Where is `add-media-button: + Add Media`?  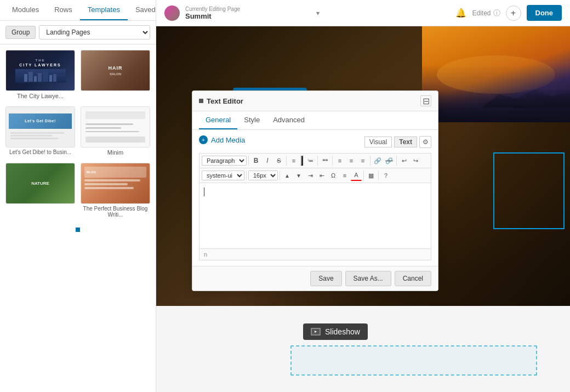 add-media-button: + Add Media is located at coordinates (222, 140).